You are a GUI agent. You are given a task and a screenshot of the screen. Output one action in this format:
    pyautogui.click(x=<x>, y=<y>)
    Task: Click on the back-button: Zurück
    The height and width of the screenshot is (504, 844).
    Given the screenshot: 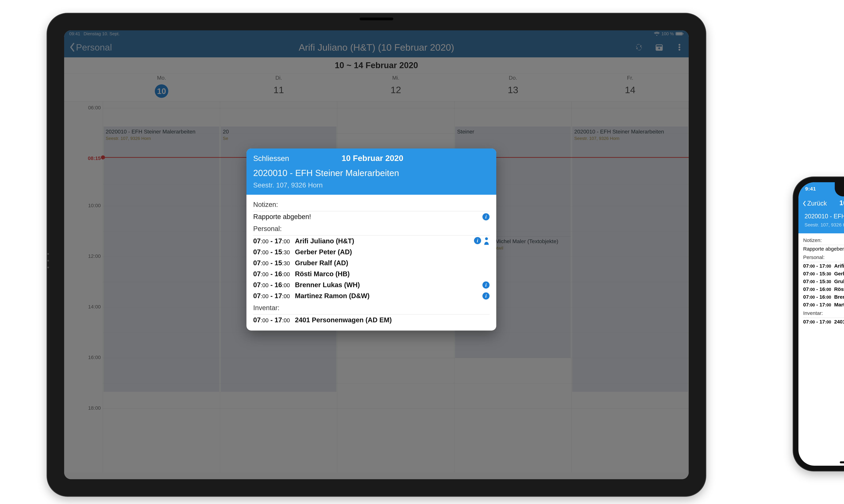 What is the action you would take?
    pyautogui.click(x=815, y=203)
    